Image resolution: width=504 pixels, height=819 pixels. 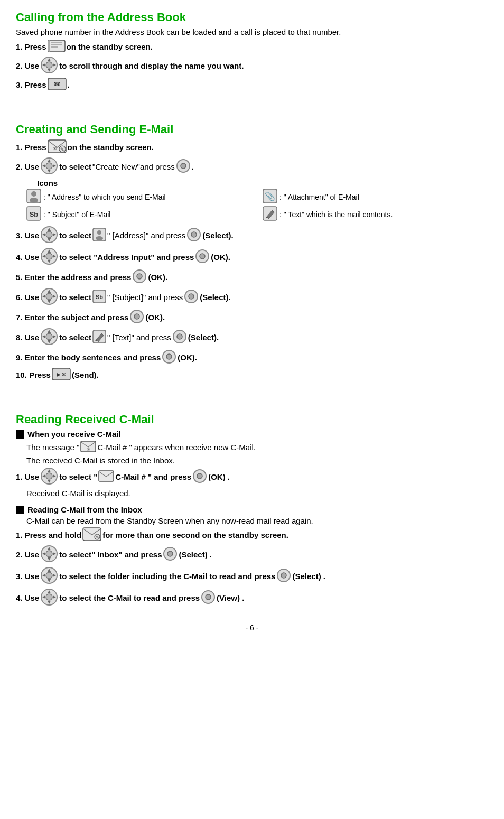 I want to click on step-text: (Select)., so click(x=215, y=297).